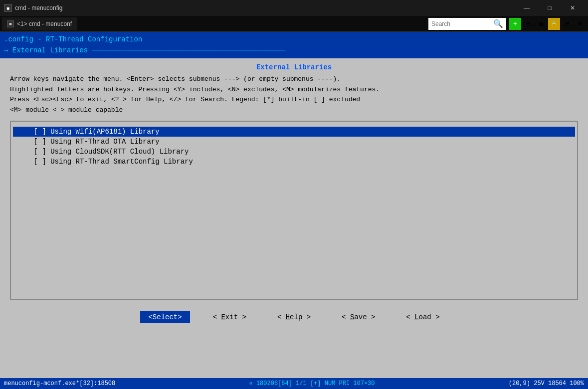  What do you see at coordinates (294, 67) in the screenshot?
I see `dialog-title: External Libraries` at bounding box center [294, 67].